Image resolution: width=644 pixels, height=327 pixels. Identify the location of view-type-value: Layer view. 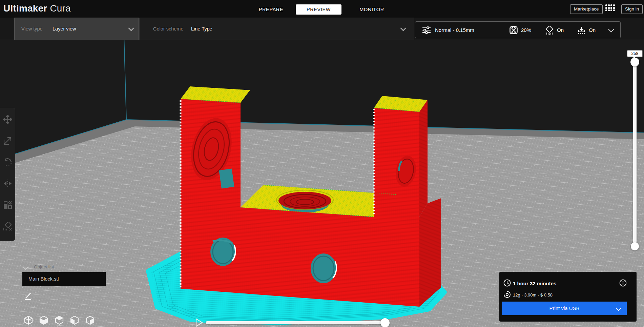
(64, 29).